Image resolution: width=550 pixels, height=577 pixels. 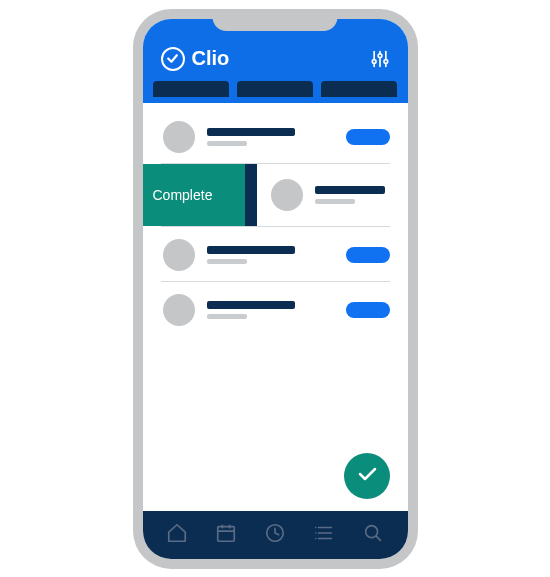 I want to click on swipe-accent, so click(x=251, y=195).